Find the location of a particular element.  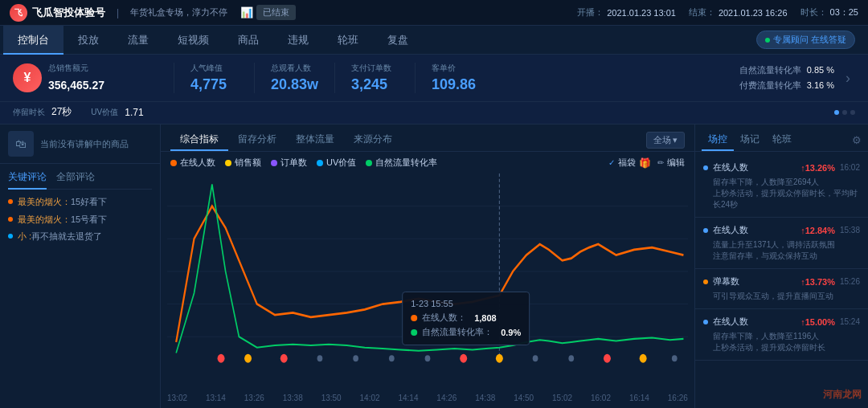

orders-label: 支付订单数 is located at coordinates (375, 68).